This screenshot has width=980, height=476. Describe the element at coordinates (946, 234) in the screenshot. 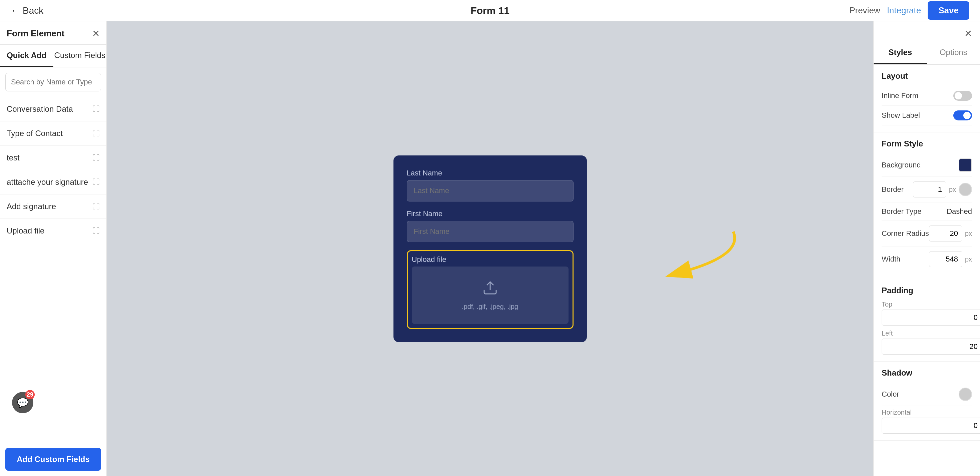

I see `corner-radius-input` at that location.